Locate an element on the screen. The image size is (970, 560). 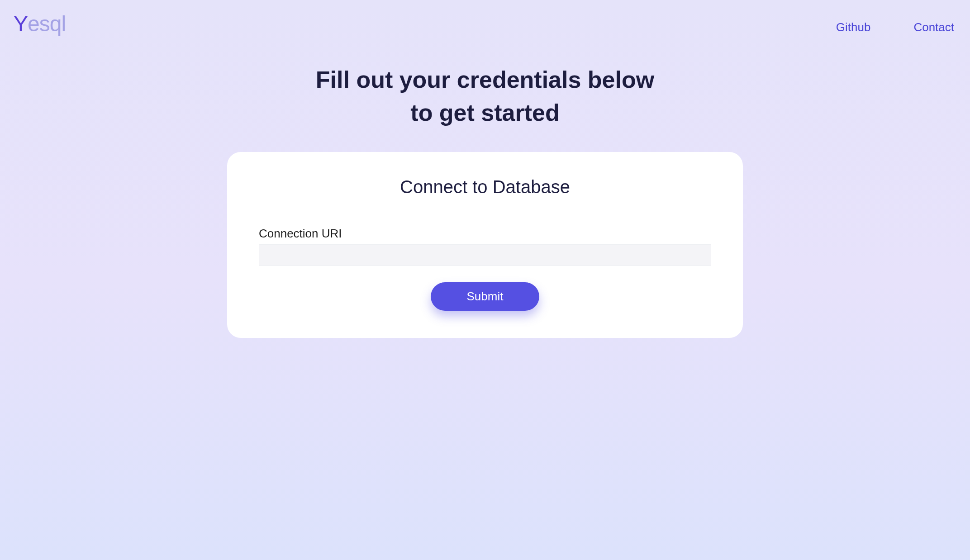
nav-link-github: Github is located at coordinates (853, 27).